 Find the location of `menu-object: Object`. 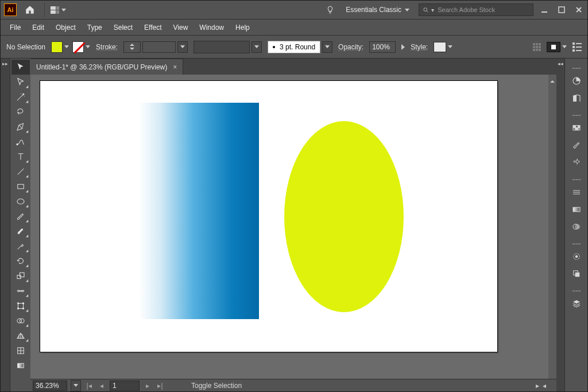

menu-object: Object is located at coordinates (65, 28).